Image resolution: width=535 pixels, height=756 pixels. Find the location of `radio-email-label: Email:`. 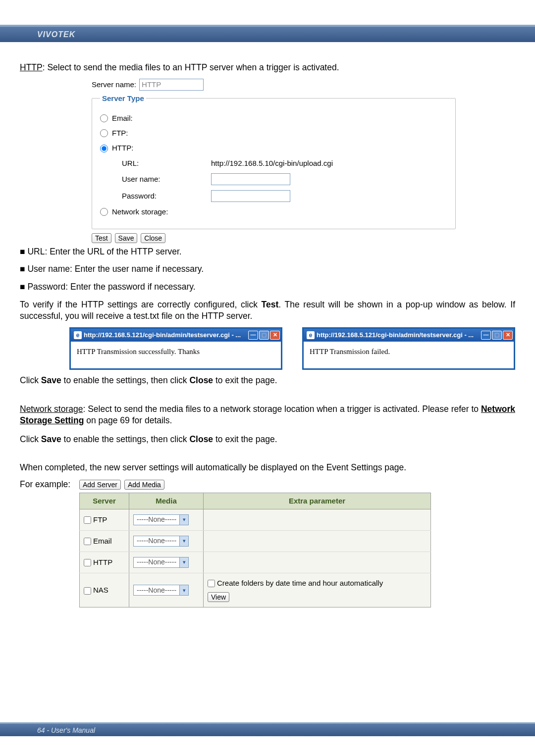

radio-email-label: Email: is located at coordinates (122, 118).